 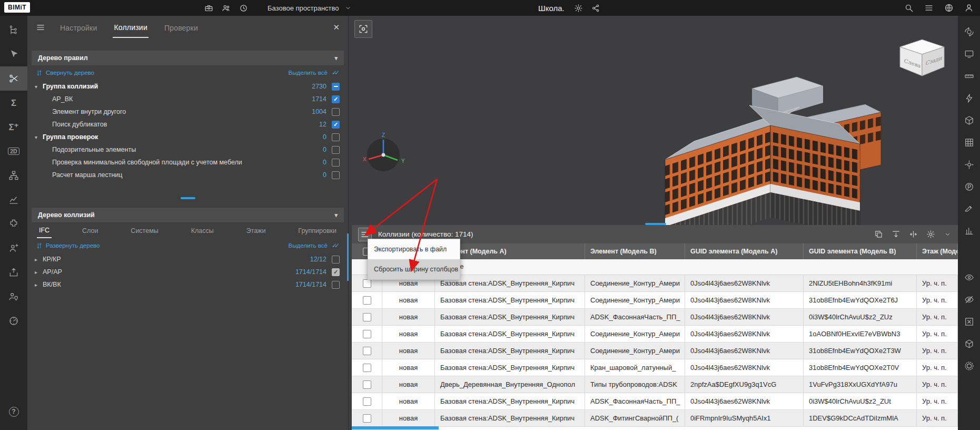 What do you see at coordinates (314, 246) in the screenshot?
I see `select-all-link: Выделить всё ✓✓` at bounding box center [314, 246].